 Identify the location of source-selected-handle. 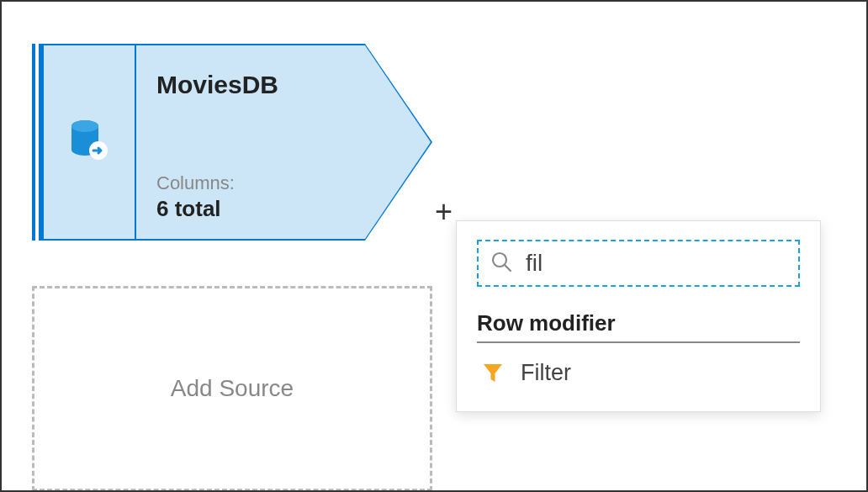
(38, 142).